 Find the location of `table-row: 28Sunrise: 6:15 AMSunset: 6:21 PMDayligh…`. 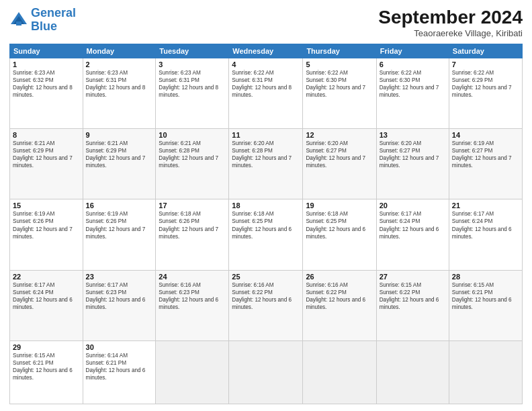

table-row: 28Sunrise: 6:15 AMSunset: 6:21 PMDayligh… is located at coordinates (485, 305).